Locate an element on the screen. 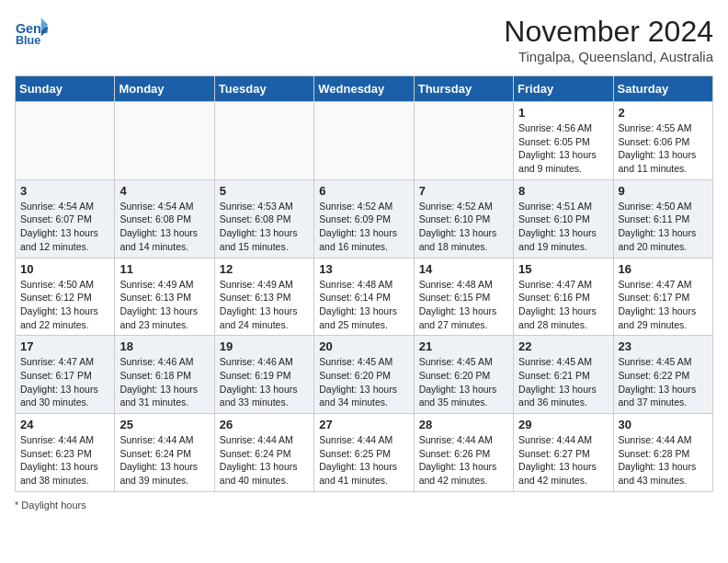 The width and height of the screenshot is (728, 563). day-info: Sunrise: 4:50 AM Sunset: 6:11 PM Dayligh… is located at coordinates (664, 226).